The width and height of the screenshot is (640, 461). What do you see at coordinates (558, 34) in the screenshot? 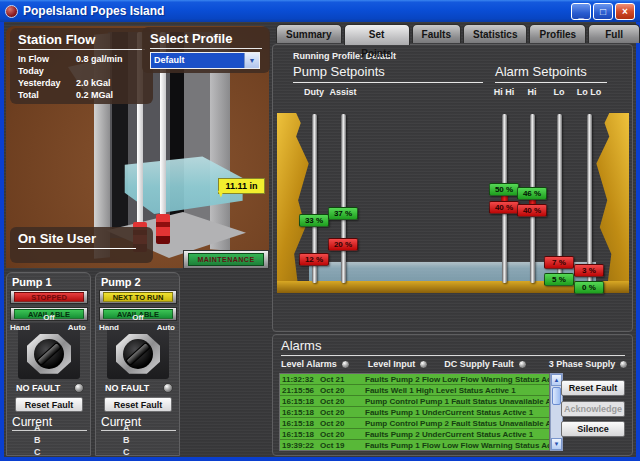
I see `tab-profiles: Profiles` at bounding box center [558, 34].